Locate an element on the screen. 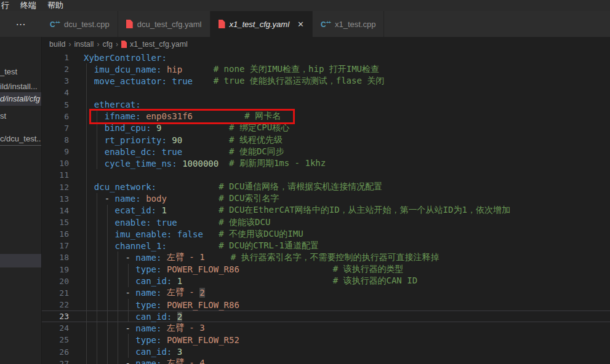 The height and width of the screenshot is (364, 610). breadcrumb-segment-install: install is located at coordinates (84, 44).